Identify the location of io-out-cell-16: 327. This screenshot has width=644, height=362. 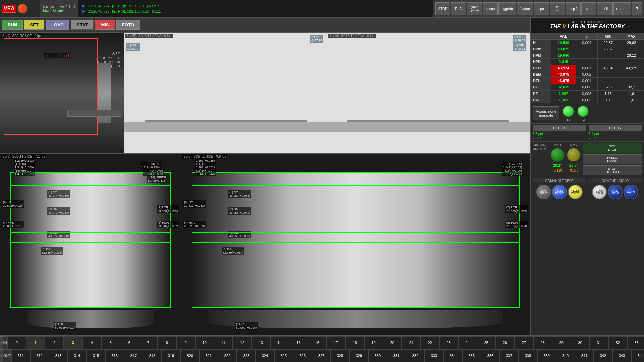
(321, 356).